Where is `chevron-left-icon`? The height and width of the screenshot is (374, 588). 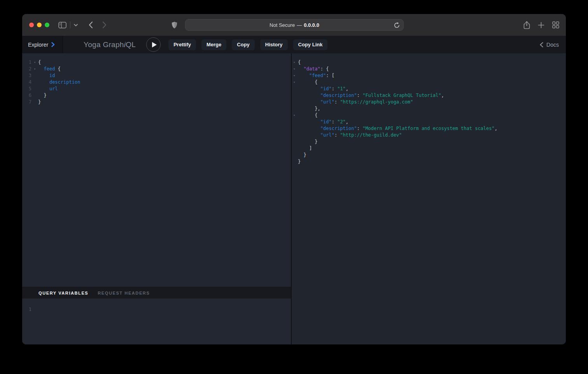 chevron-left-icon is located at coordinates (541, 45).